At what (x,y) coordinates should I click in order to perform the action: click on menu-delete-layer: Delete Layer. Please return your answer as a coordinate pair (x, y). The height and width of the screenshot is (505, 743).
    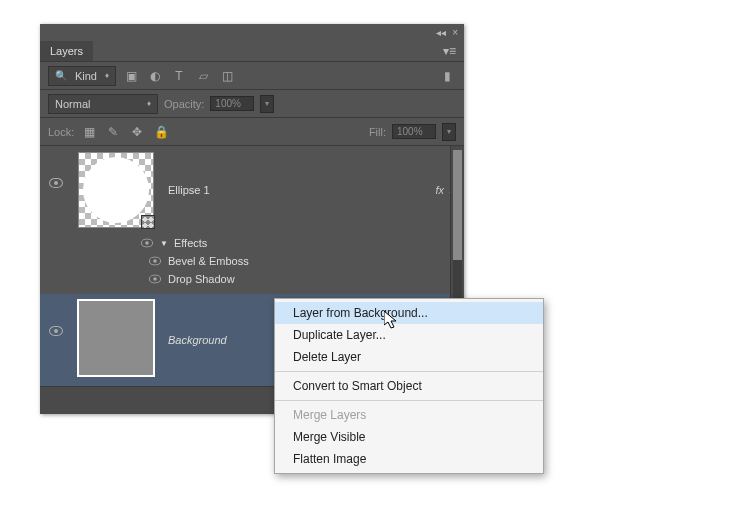
    Looking at the image, I should click on (409, 357).